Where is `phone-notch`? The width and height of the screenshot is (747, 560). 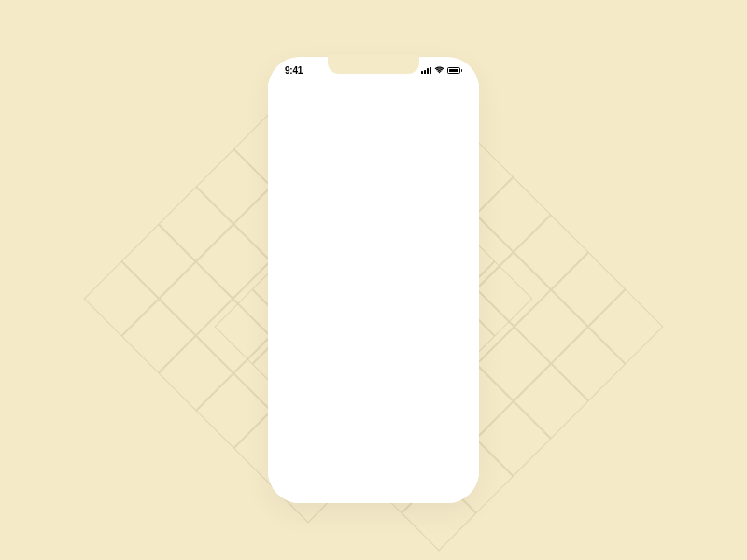
phone-notch is located at coordinates (374, 64).